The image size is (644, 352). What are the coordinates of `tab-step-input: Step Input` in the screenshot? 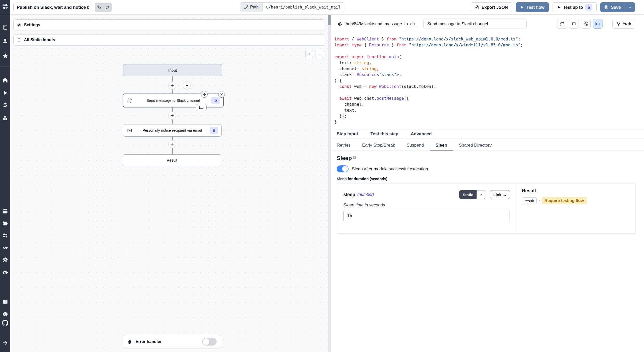 It's located at (347, 134).